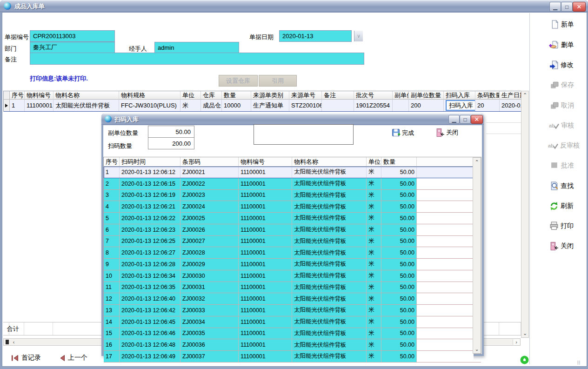 Image resolution: width=588 pixels, height=369 pixels. What do you see at coordinates (561, 206) in the screenshot?
I see `sidebar-button-refresh: 刷新` at bounding box center [561, 206].